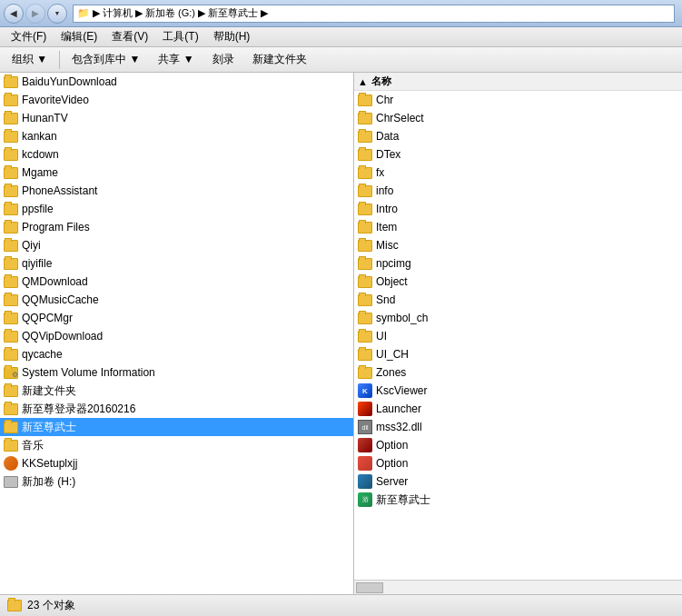 Image resolution: width=682 pixels, height=616 pixels. What do you see at coordinates (202, 13) in the screenshot?
I see `address-sep3: ▶` at bounding box center [202, 13].